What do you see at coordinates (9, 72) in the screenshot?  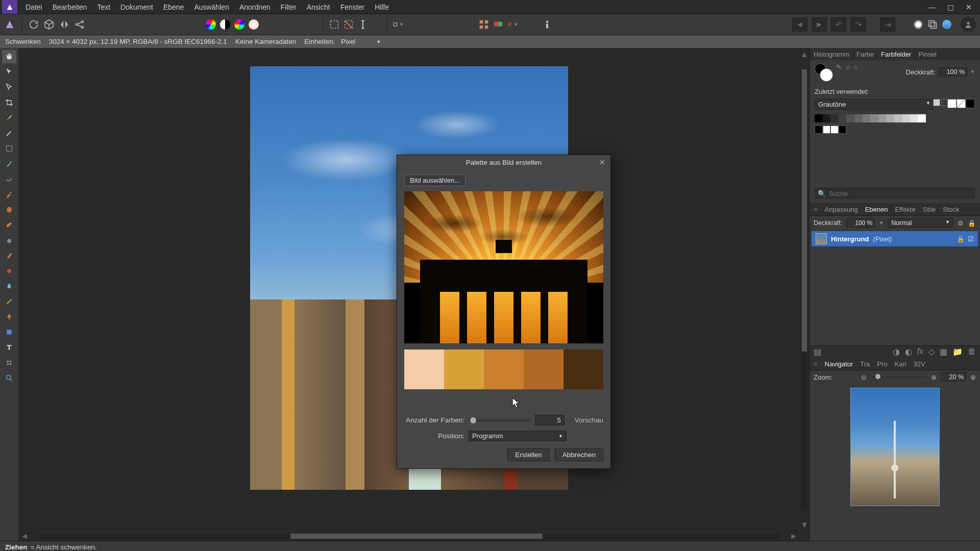 I see `move-tool` at bounding box center [9, 72].